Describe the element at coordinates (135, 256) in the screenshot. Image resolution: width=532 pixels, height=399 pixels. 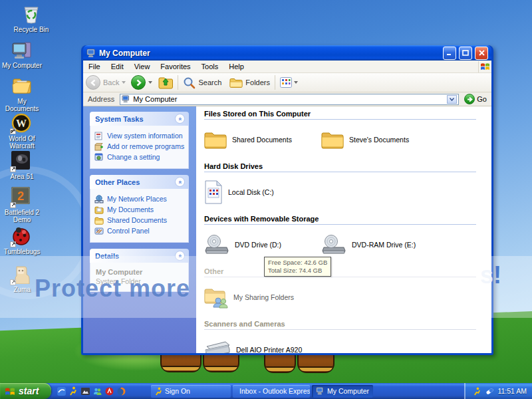
I see `panel-title: Details` at that location.